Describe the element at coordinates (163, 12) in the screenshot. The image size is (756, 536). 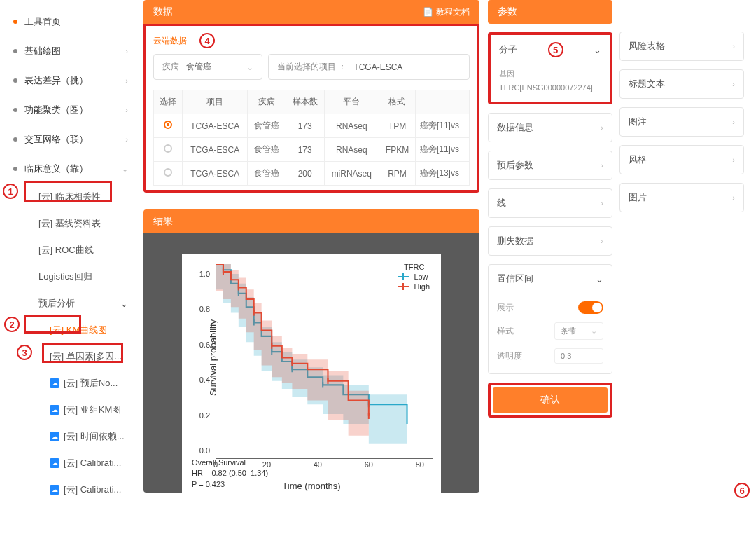
I see `data-panel-title: 数据` at that location.